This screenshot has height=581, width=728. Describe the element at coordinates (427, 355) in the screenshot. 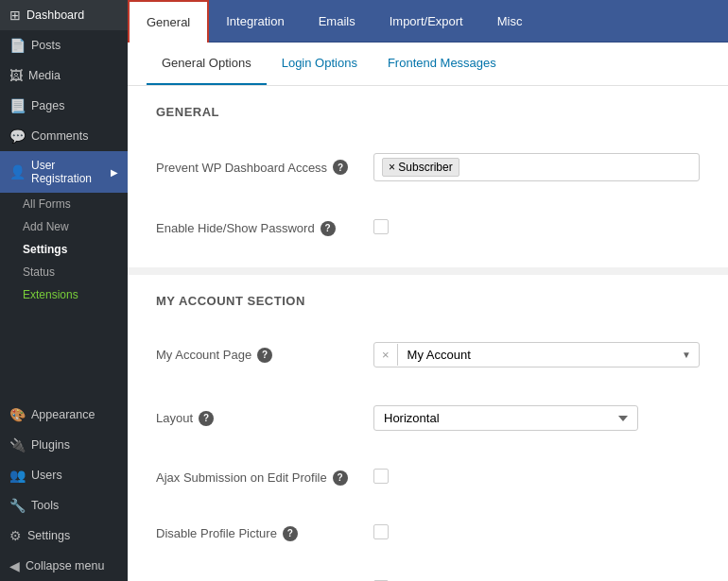

I see `my-account-page-row: My Account Page ? × My Account ▼` at that location.